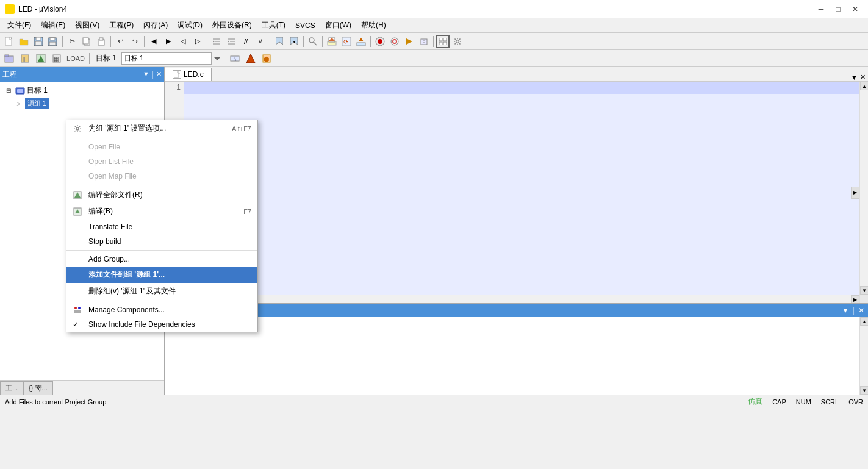 The height and width of the screenshot is (469, 868). Describe the element at coordinates (162, 274) in the screenshot. I see `cm-add-files: 添加文件到组 '源组 1'...` at that location.